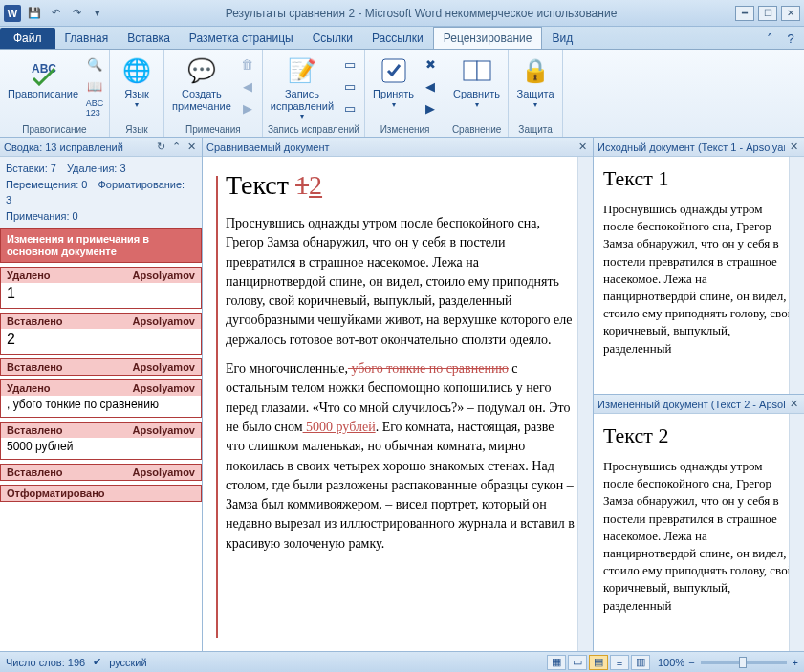  What do you see at coordinates (101, 275) in the screenshot?
I see `change-entry-header: УдаленоApsolyamov` at bounding box center [101, 275].